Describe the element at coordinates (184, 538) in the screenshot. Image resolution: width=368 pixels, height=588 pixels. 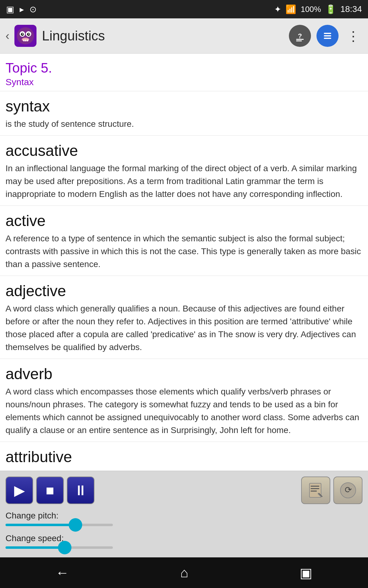
I see `speed-label: Change speed:` at that location.